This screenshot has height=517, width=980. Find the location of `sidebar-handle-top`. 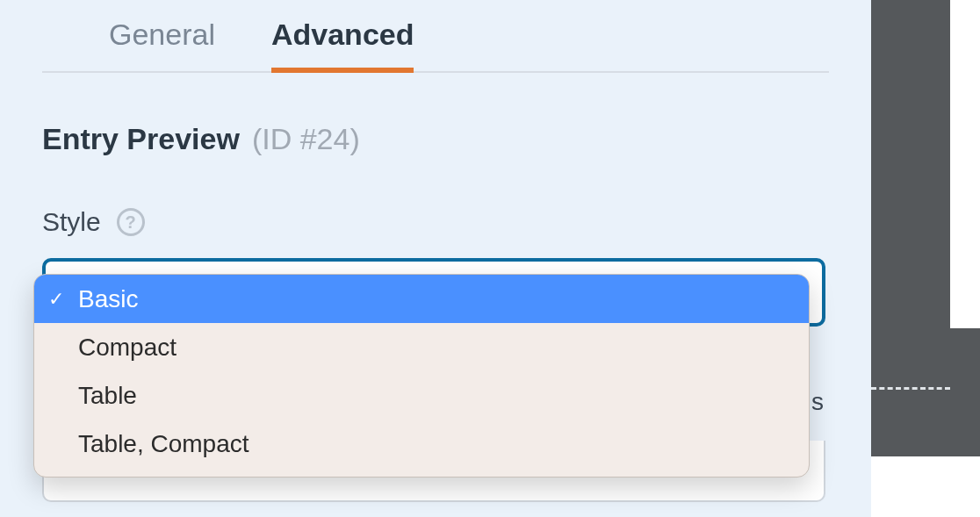

sidebar-handle-top is located at coordinates (911, 164).